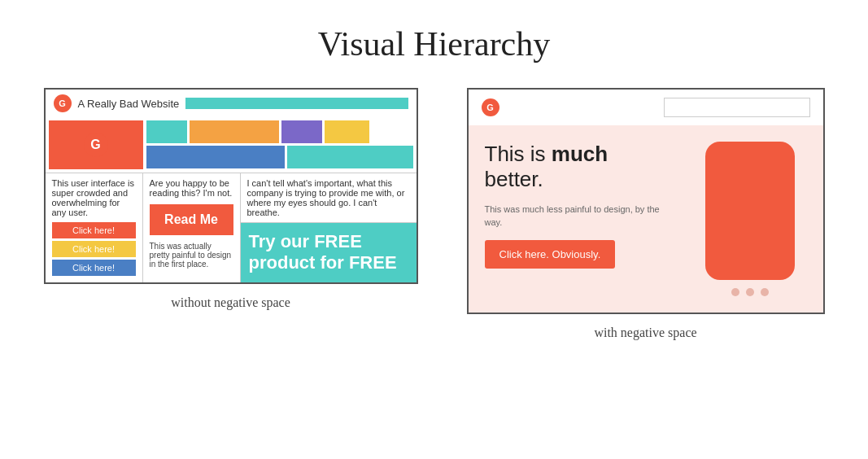  What do you see at coordinates (231, 103) in the screenshot?
I see `bad-header: G A Really Bad Website` at bounding box center [231, 103].